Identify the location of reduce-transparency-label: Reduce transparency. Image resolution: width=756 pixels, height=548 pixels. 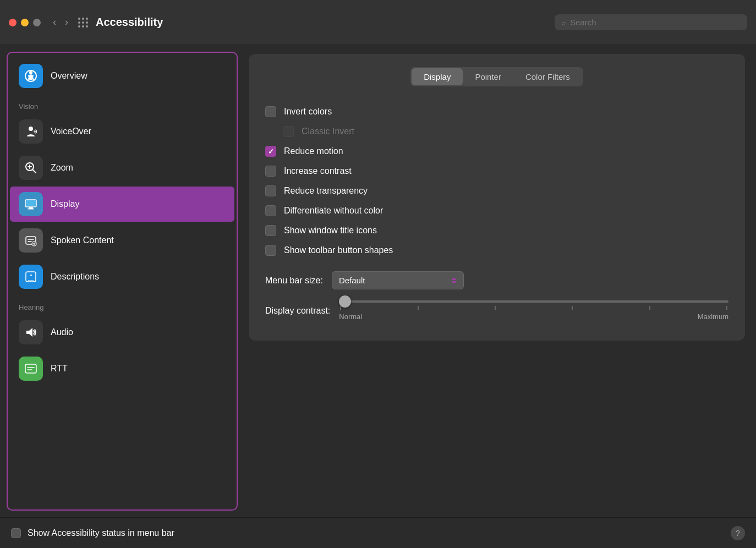
(326, 191).